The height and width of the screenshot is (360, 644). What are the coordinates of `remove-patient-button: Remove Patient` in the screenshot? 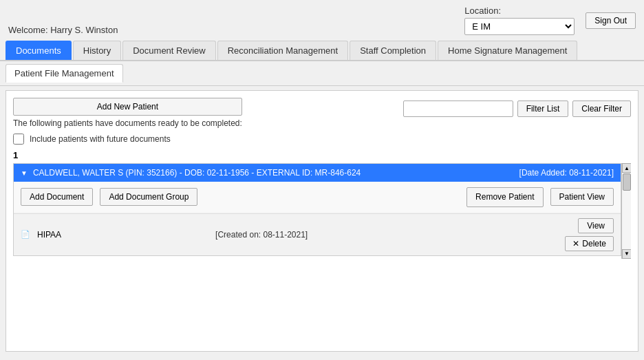 It's located at (505, 197).